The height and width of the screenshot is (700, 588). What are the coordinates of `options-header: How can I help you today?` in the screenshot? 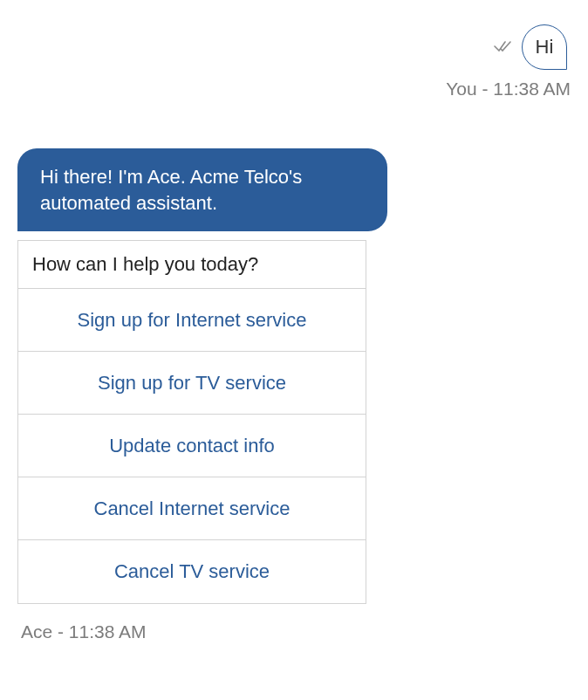 It's located at (192, 265).